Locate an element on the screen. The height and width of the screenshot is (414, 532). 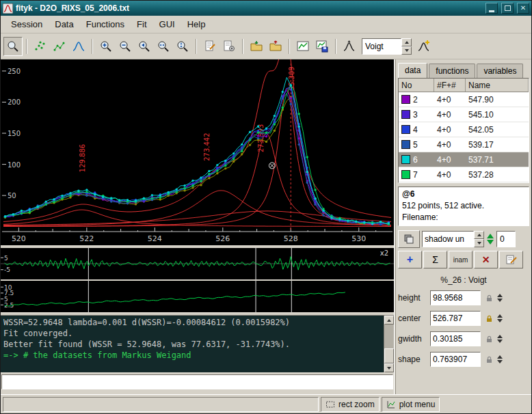
rename-button: inam is located at coordinates (461, 260).